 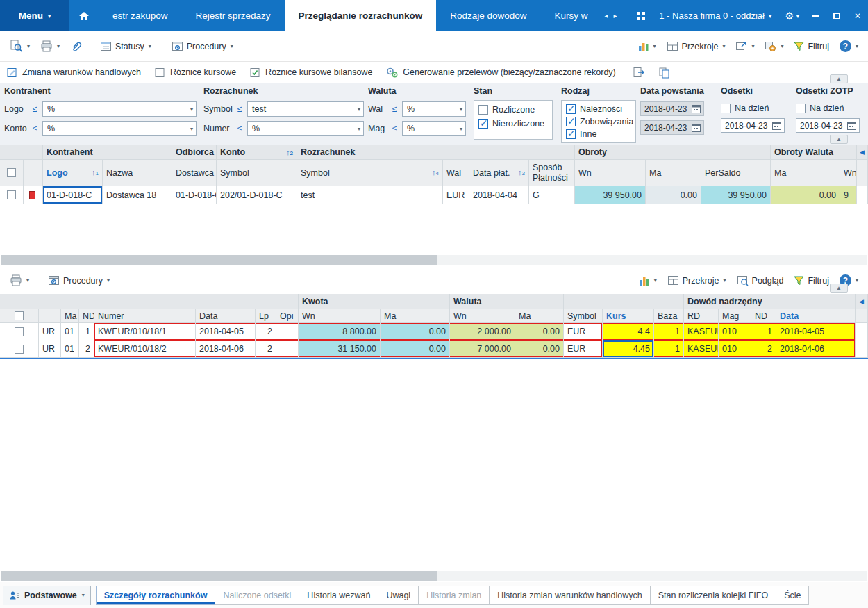 What do you see at coordinates (370, 195) in the screenshot?
I see `cell-rozrachunek-symbol: test` at bounding box center [370, 195].